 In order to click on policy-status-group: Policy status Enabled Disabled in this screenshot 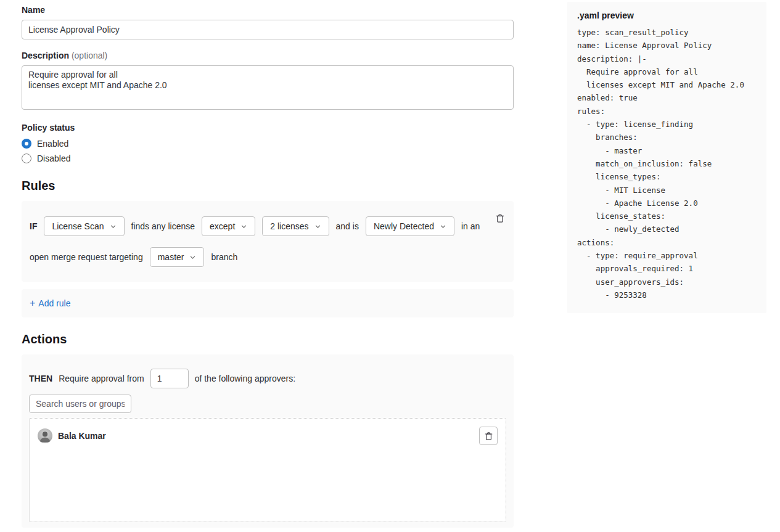, I will do `click(268, 143)`.